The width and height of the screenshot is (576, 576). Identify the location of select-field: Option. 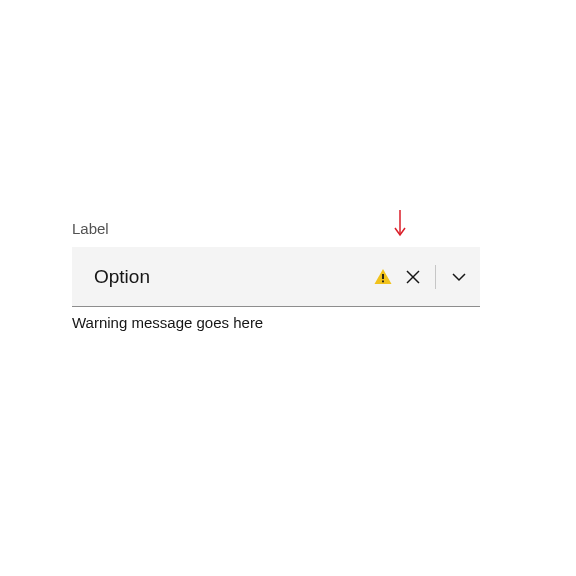
(276, 277).